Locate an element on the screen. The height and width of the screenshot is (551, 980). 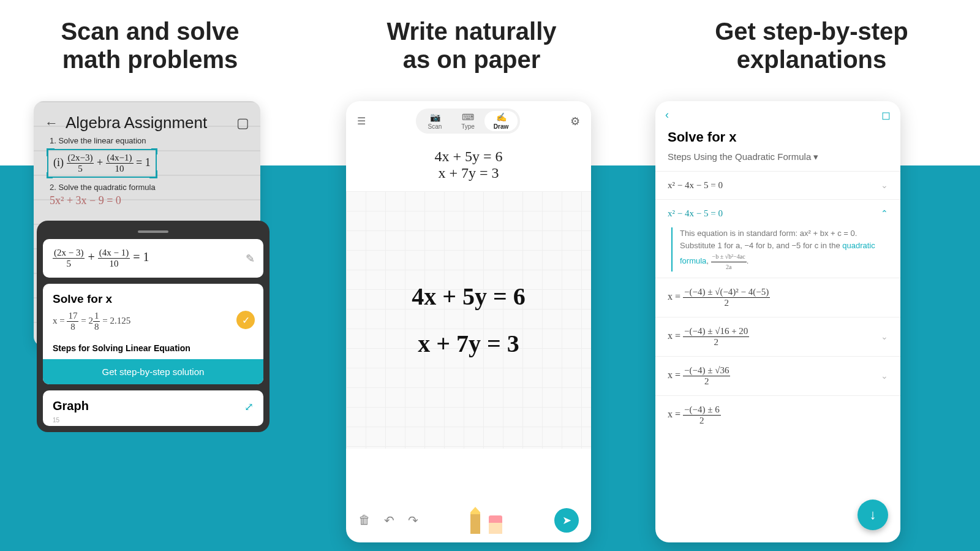
graph-card: Graph ⤢ 15 is located at coordinates (153, 408).